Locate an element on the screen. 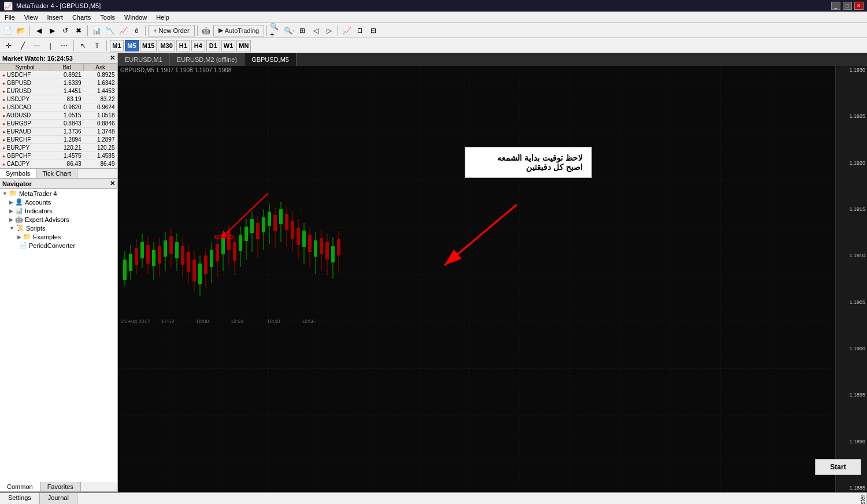  mw-row: ● USDJPY 83.19 83.22 is located at coordinates (59, 99).